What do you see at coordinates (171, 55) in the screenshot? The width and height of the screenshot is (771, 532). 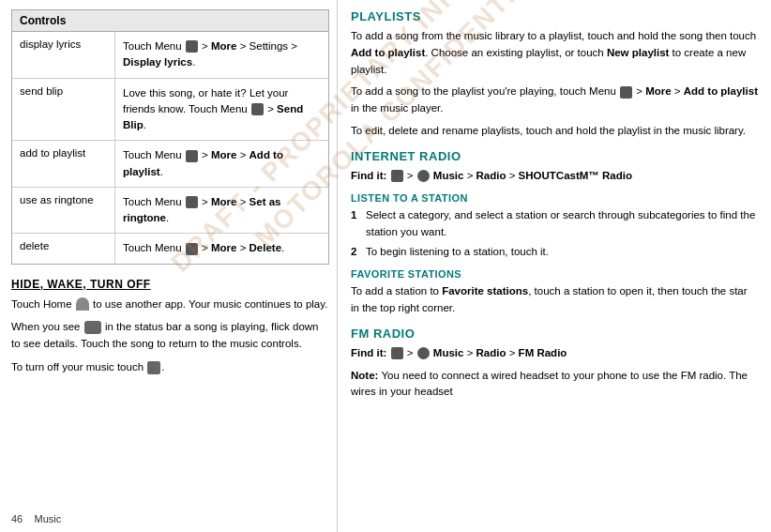 I see `table-row: display lyrics Touch Menu > More > Setti…` at bounding box center [171, 55].